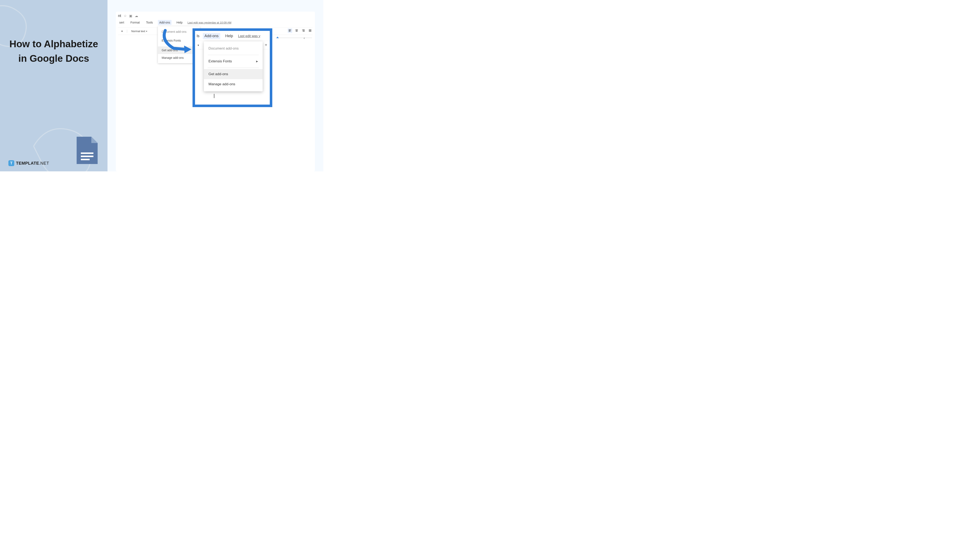  Describe the element at coordinates (300, 30) in the screenshot. I see `align-buttons` at that location.